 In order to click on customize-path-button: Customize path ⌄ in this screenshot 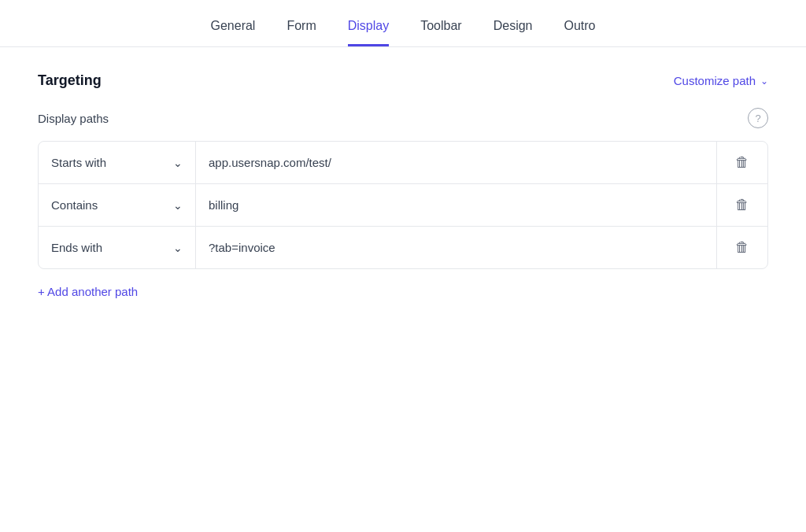, I will do `click(721, 80)`.